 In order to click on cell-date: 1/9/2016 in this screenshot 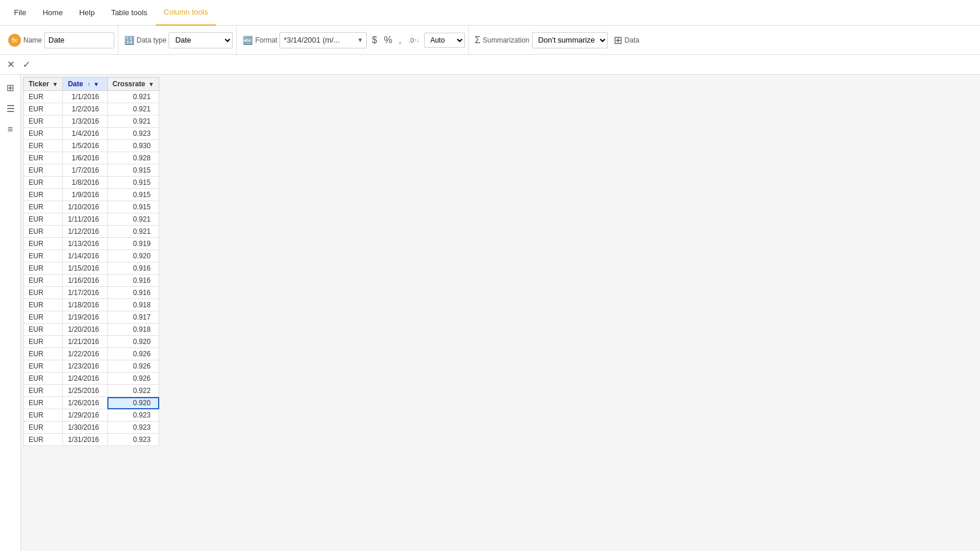, I will do `click(85, 195)`.